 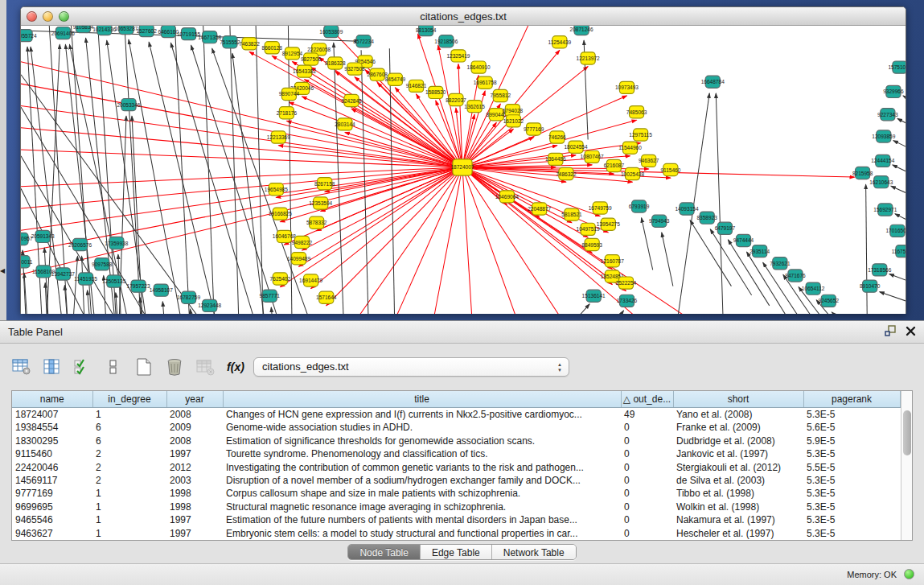 What do you see at coordinates (129, 105) in the screenshot?
I see `graph-node: 20053346` at bounding box center [129, 105].